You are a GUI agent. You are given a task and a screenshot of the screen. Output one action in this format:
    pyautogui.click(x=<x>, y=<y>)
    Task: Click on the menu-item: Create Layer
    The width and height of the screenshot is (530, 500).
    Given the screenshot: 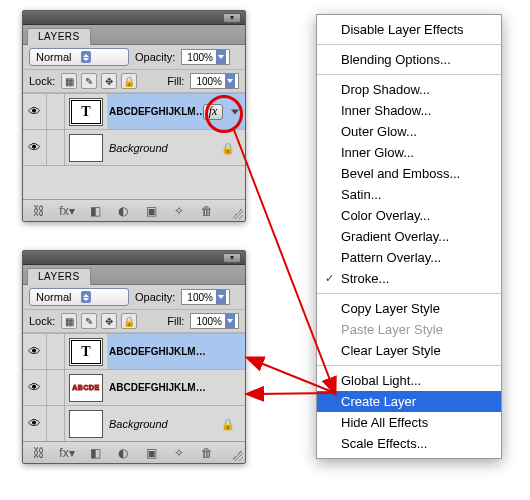 What is the action you would take?
    pyautogui.click(x=409, y=402)
    